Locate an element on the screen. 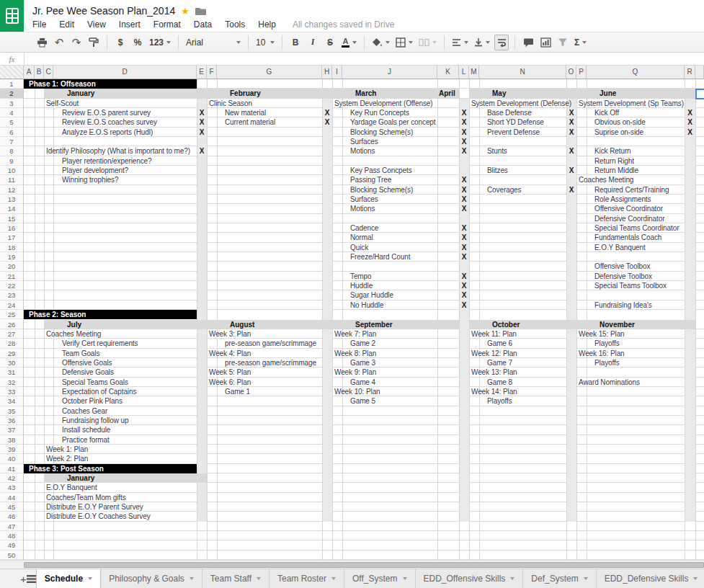 Image resolution: width=704 pixels, height=588 pixels. menu-data: Data is located at coordinates (203, 24).